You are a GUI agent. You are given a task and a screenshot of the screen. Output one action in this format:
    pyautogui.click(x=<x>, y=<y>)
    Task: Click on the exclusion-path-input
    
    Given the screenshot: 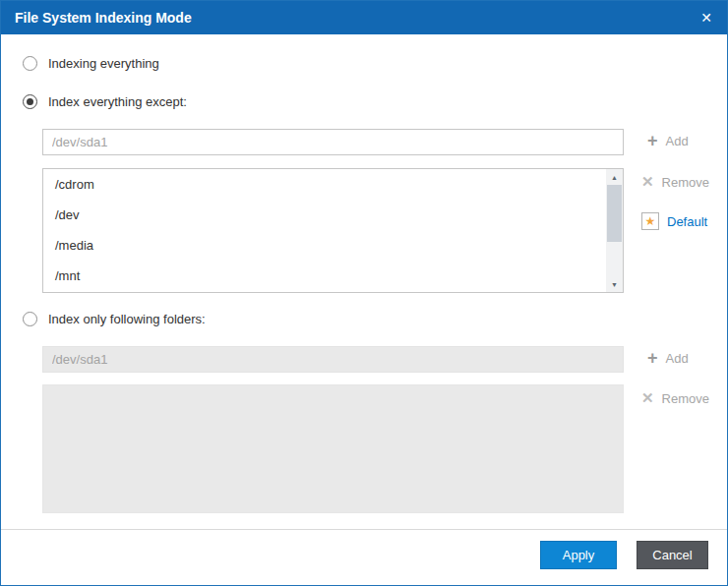 What is the action you would take?
    pyautogui.click(x=333, y=142)
    